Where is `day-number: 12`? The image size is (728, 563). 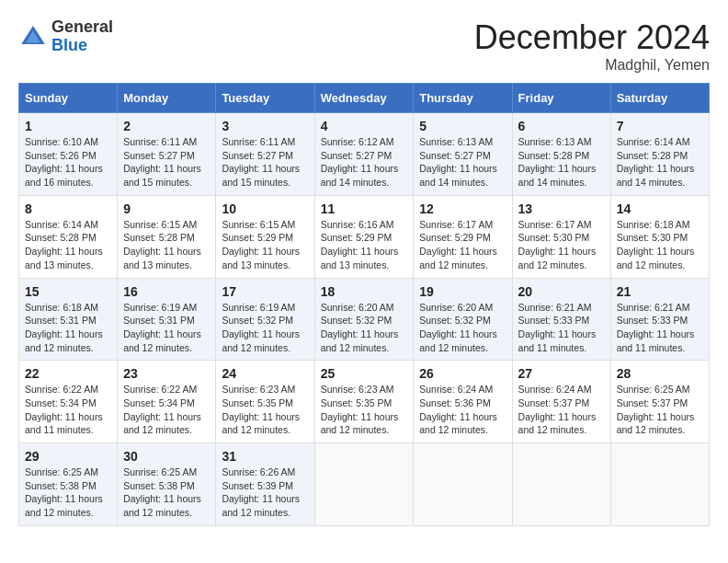
day-number: 12 is located at coordinates (462, 209).